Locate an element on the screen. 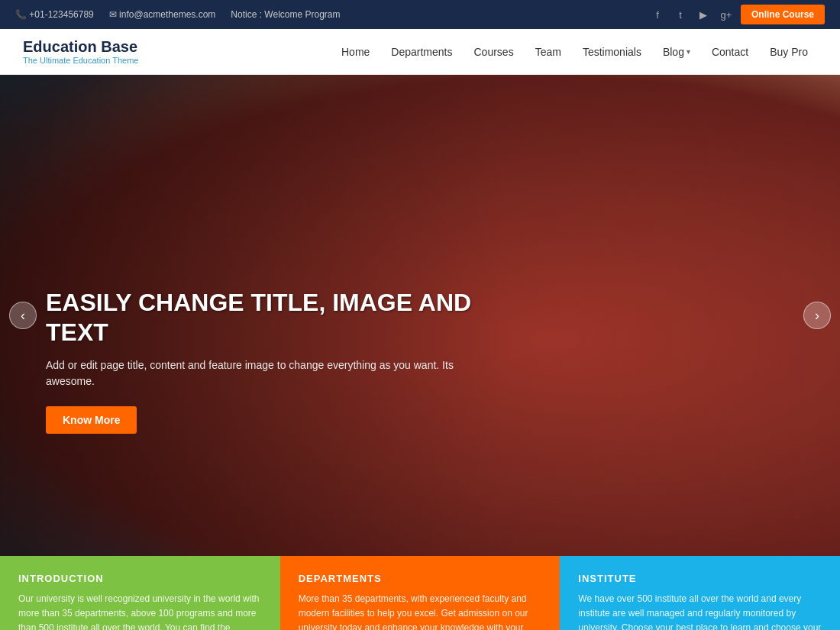 Image resolution: width=840 pixels, height=630 pixels. hero-content: EASILY CHANGE TITLE, IMAGE AND TEXT Add … is located at coordinates (267, 360).